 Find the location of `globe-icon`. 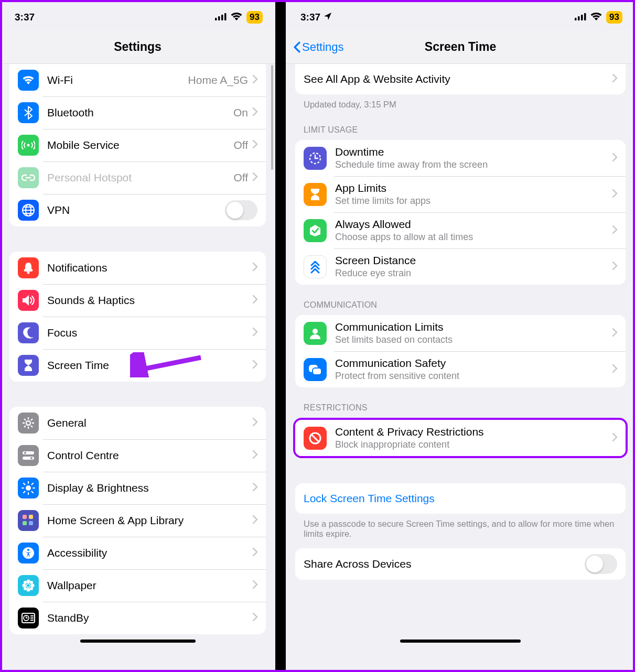

globe-icon is located at coordinates (28, 210).